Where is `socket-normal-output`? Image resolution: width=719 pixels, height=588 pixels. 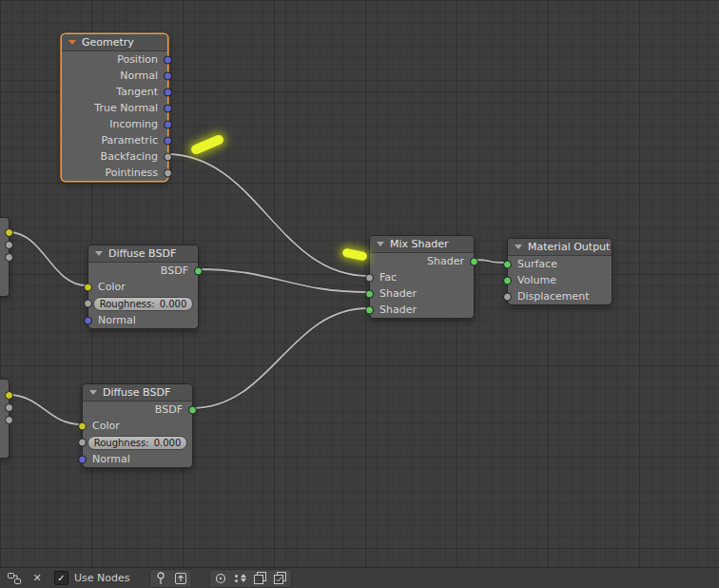
socket-normal-output is located at coordinates (167, 76).